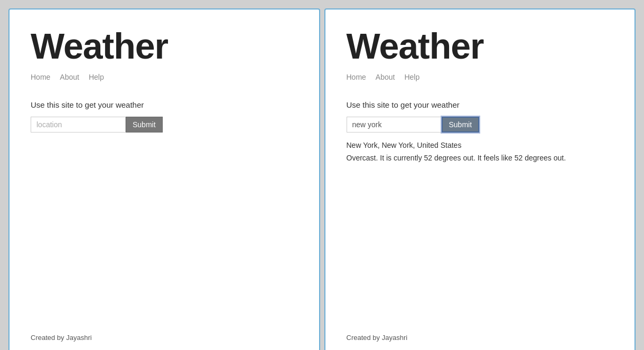 The height and width of the screenshot is (350, 644). I want to click on nav-about-left: About, so click(70, 77).